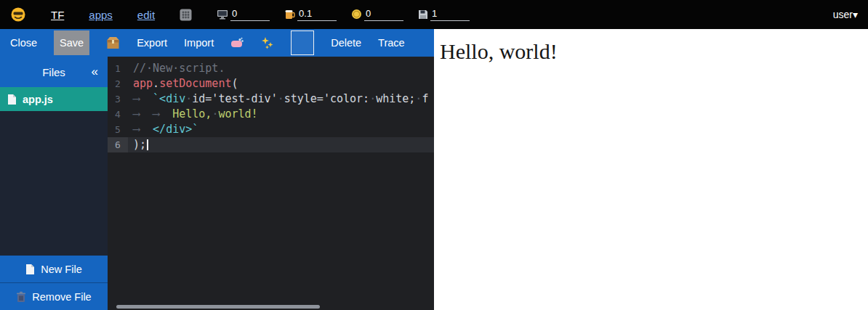  Describe the element at coordinates (146, 15) in the screenshot. I see `nav-link-edit: edit` at that location.